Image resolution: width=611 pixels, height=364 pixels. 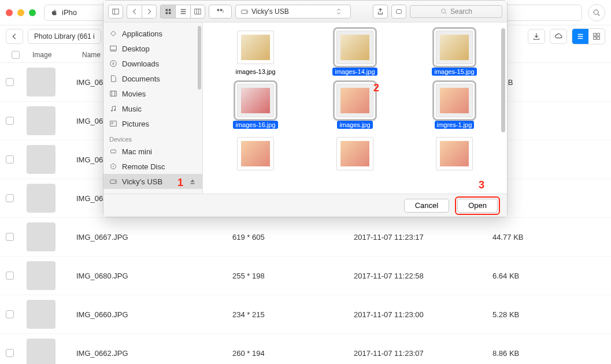 I want to click on tag-icon, so click(x=399, y=12).